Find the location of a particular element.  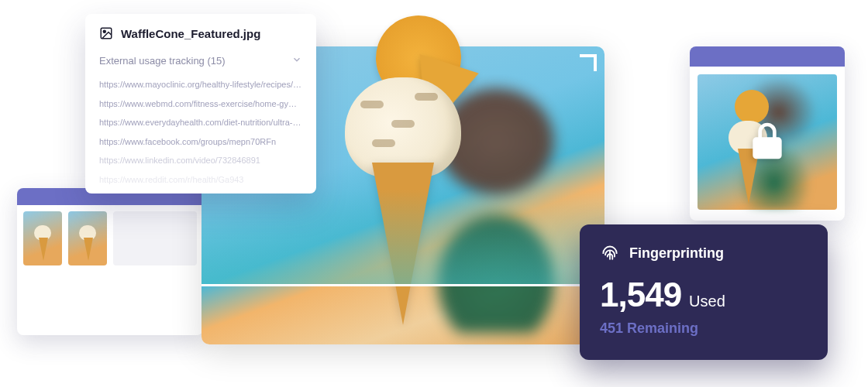

filename-label: WaffleCone_Featured.jpg is located at coordinates (191, 34).